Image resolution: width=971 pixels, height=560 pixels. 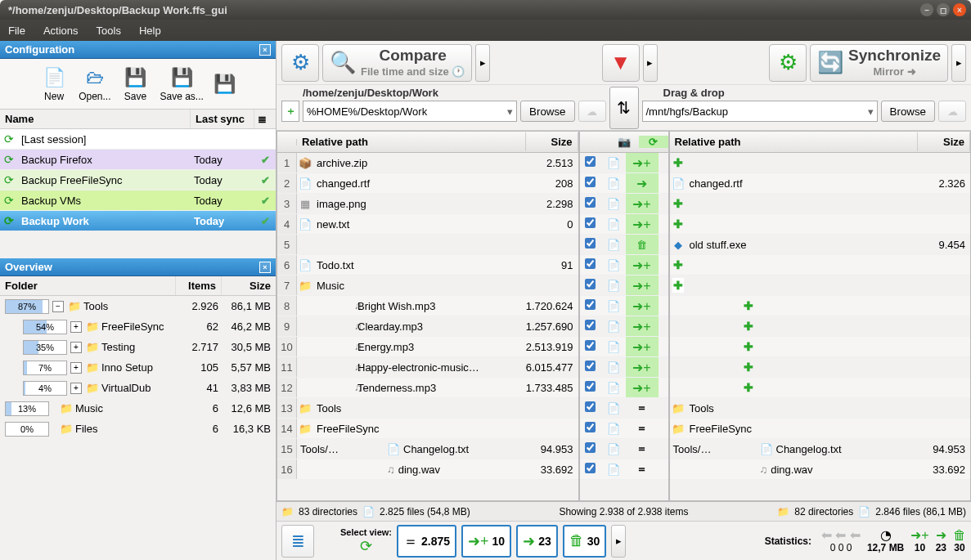 What do you see at coordinates (199, 286) in the screenshot?
I see `col-items: Items` at bounding box center [199, 286].